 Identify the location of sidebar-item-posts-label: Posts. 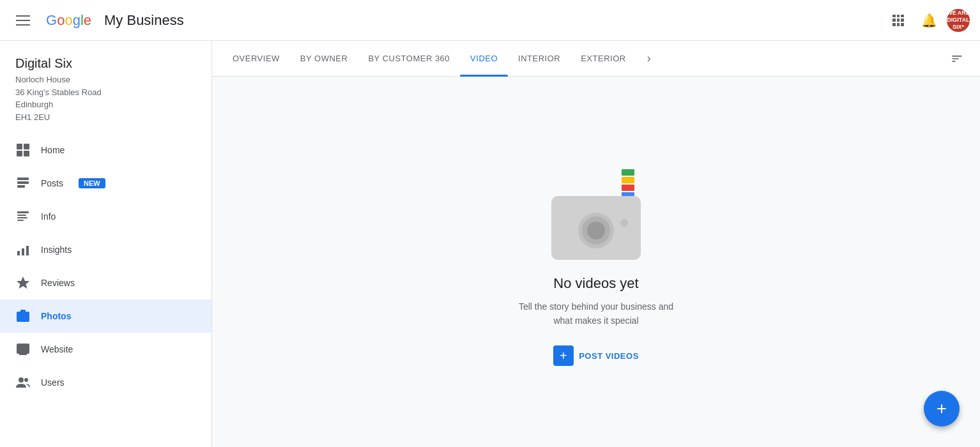
(52, 183).